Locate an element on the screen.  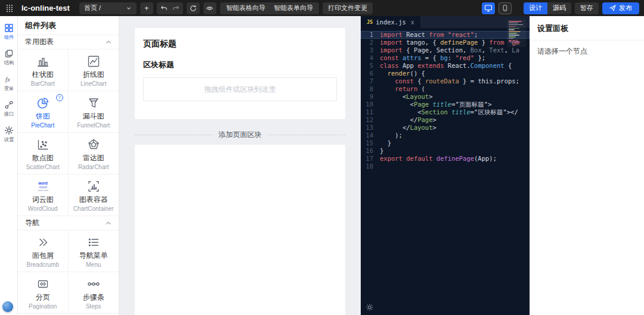
redo-icon is located at coordinates (176, 8).